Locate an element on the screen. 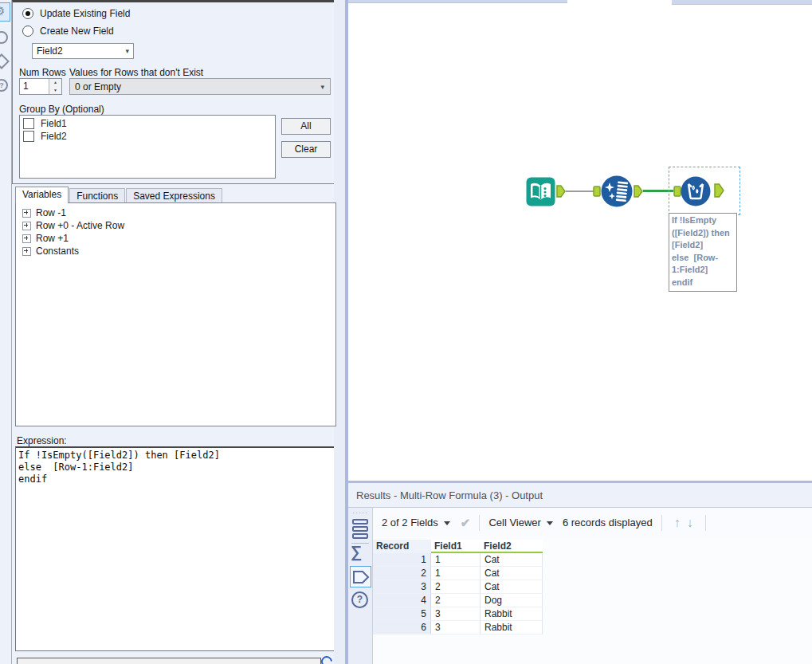 The image size is (812, 664). field2-cell: Dog is located at coordinates (512, 601).